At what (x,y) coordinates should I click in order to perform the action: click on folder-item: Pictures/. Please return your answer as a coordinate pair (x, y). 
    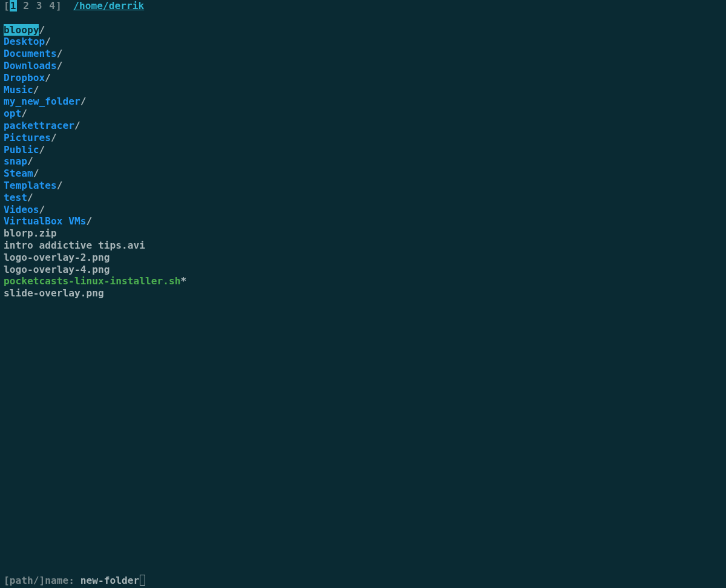
    Looking at the image, I should click on (363, 138).